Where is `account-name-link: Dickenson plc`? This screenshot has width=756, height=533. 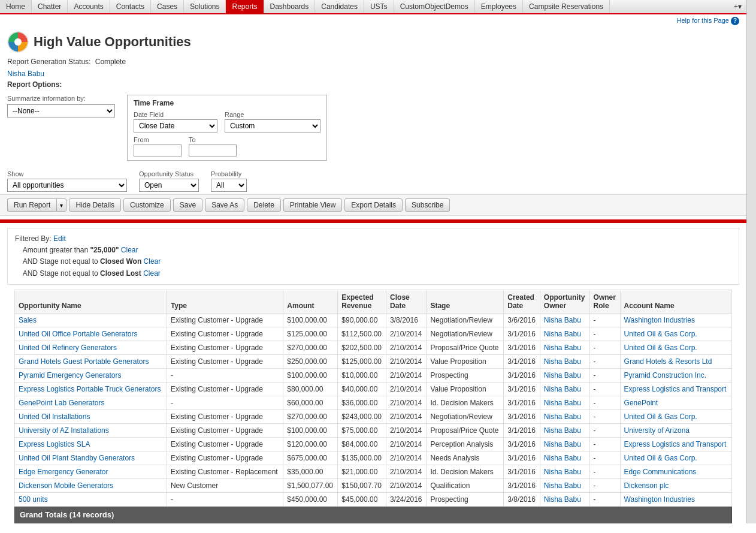 account-name-link: Dickenson plc is located at coordinates (647, 486).